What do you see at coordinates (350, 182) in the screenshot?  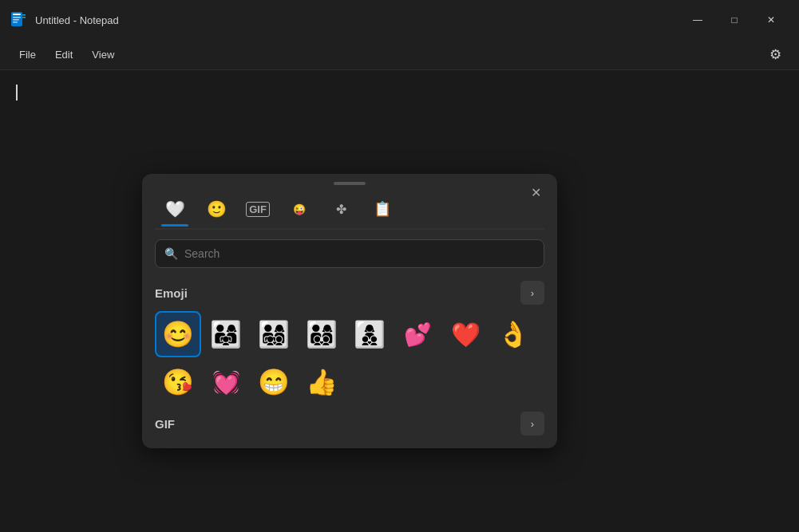 I see `drag-handle` at bounding box center [350, 182].